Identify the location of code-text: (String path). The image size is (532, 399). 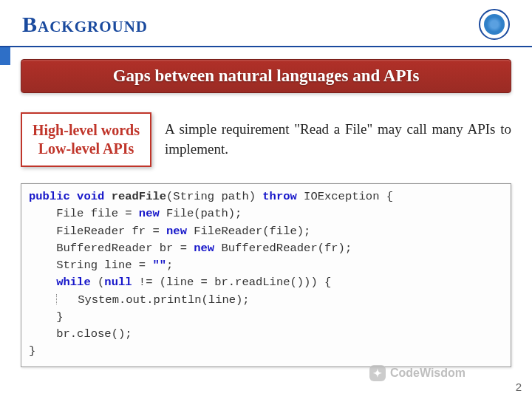
(214, 197).